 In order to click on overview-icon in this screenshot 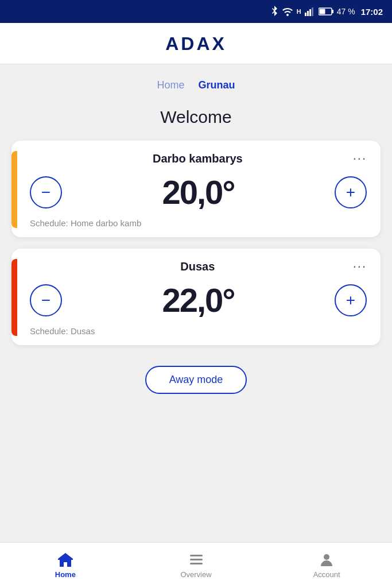, I will do `click(196, 560)`.